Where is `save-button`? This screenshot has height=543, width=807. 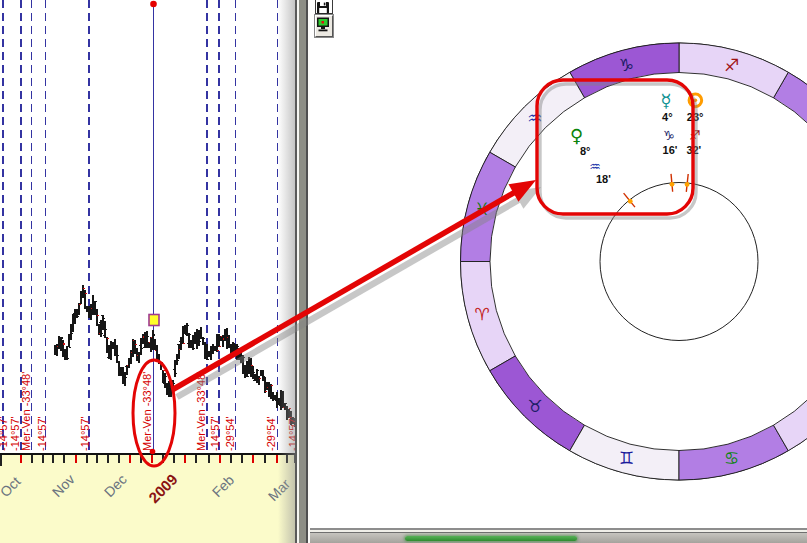
save-button is located at coordinates (324, 7).